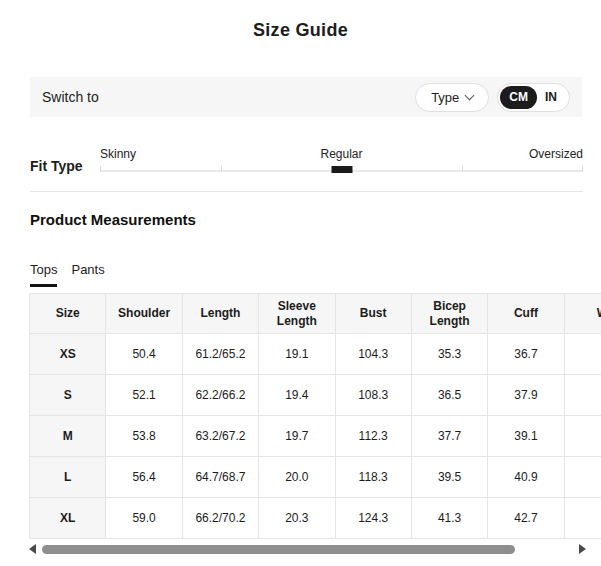 The width and height of the screenshot is (601, 566). Describe the element at coordinates (342, 170) in the screenshot. I see `slider-handle` at that location.